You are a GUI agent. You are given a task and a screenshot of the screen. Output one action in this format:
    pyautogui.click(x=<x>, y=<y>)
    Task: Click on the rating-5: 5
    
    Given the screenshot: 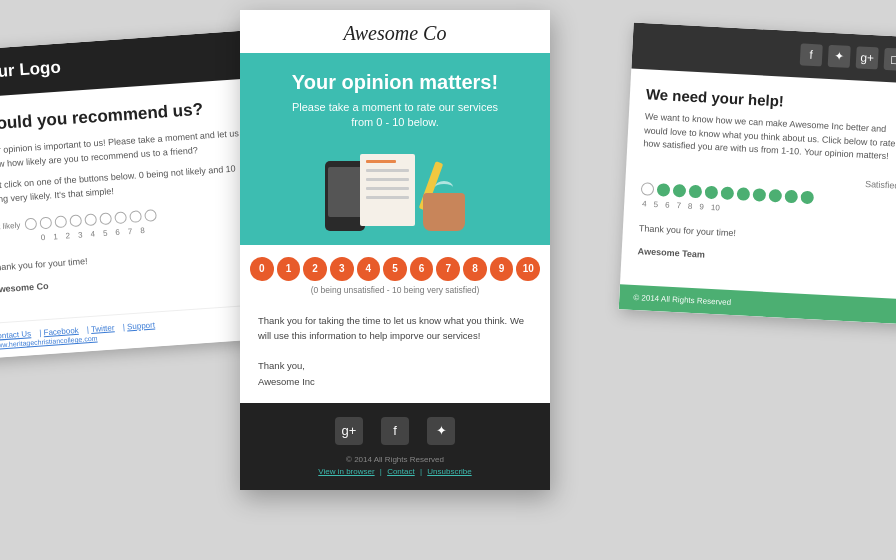 What is the action you would take?
    pyautogui.click(x=395, y=269)
    